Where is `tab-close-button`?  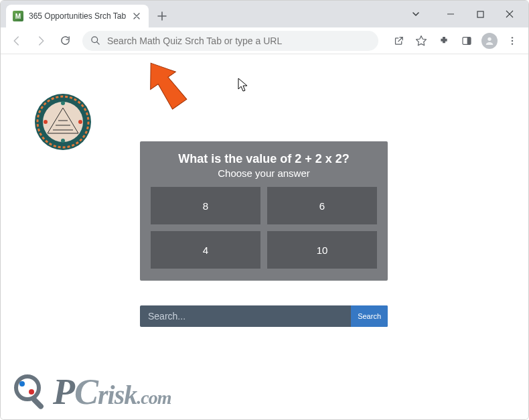 tab-close-button is located at coordinates (137, 16).